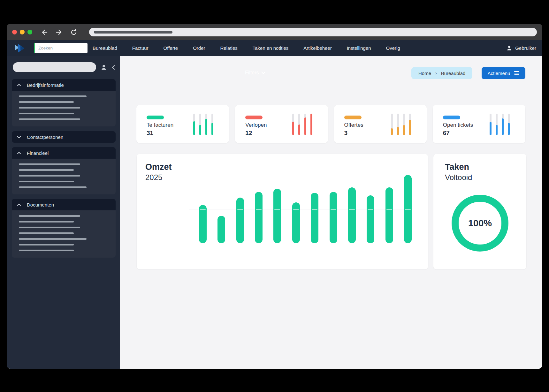 The image size is (549, 392). Describe the element at coordinates (22, 32) in the screenshot. I see `minimize-window-button` at that location.